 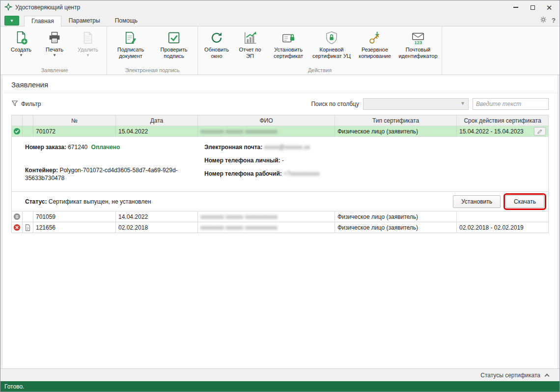 I want to click on es-report-button: Отчет по ЭП, so click(x=250, y=45).